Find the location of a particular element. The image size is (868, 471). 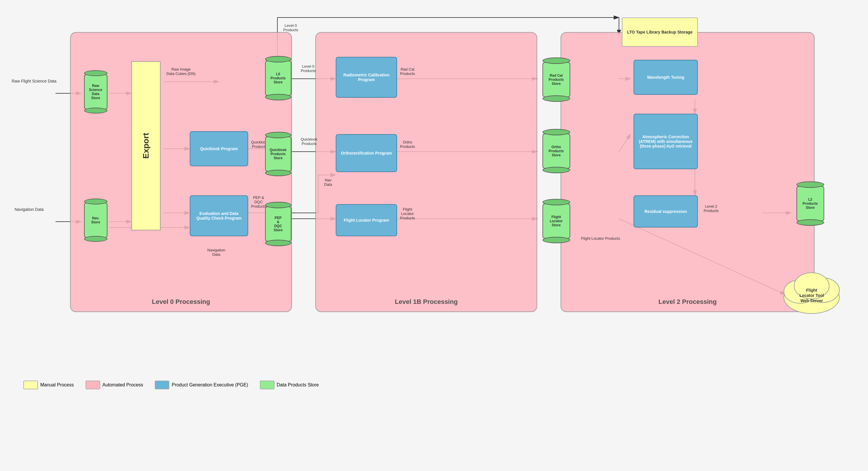

navigation-label: Navigation Data is located at coordinates (29, 209).